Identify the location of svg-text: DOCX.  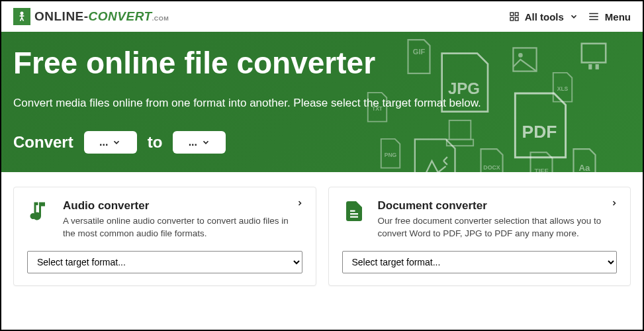
(492, 167).